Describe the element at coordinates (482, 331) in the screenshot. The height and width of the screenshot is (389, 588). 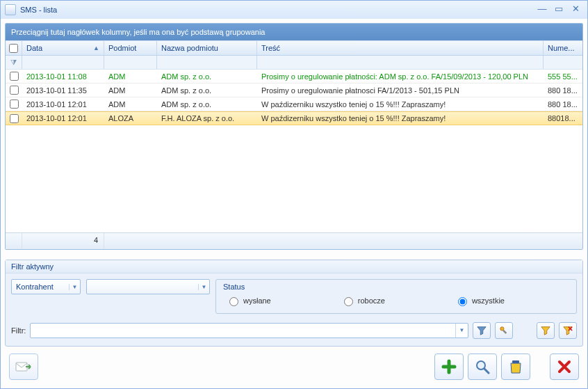
I see `apply-filter-button` at that location.